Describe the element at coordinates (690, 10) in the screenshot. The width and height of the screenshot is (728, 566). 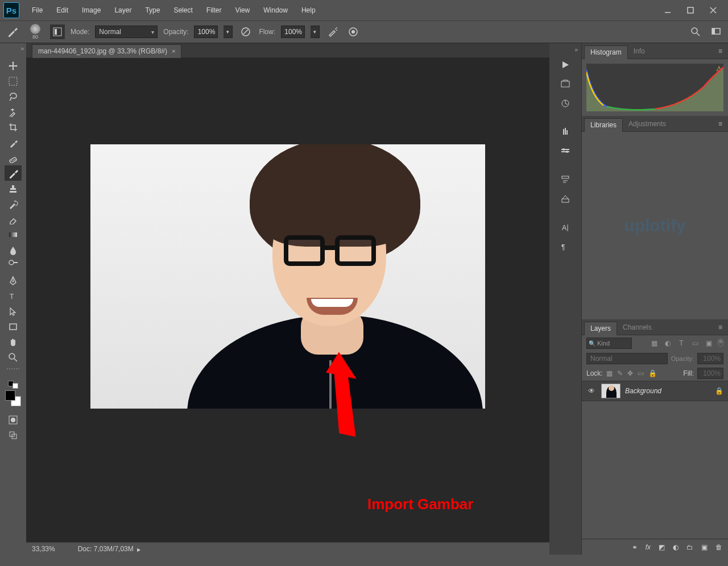
I see `maximize-button` at that location.